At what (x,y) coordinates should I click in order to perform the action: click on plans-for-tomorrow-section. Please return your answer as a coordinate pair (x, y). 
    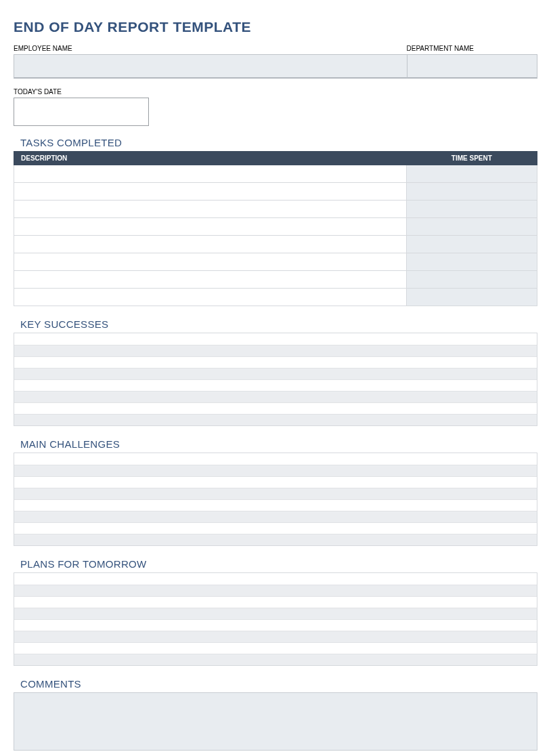
    Looking at the image, I should click on (276, 619).